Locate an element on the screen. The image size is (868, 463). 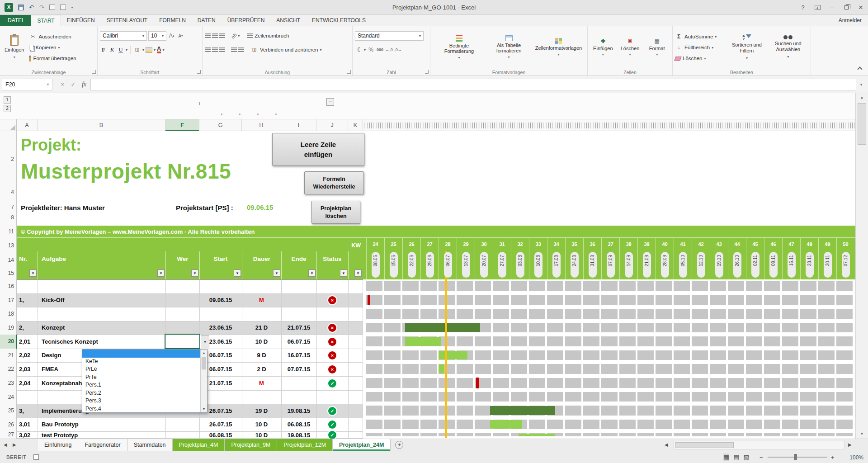
ribbon-tab-entwicklertools: ENTWICKLERTOOLS is located at coordinates (339, 21).